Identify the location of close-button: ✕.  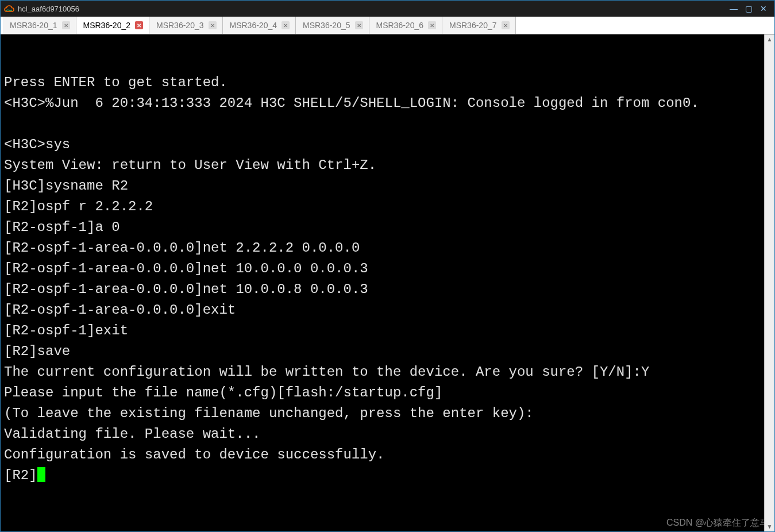
(764, 9).